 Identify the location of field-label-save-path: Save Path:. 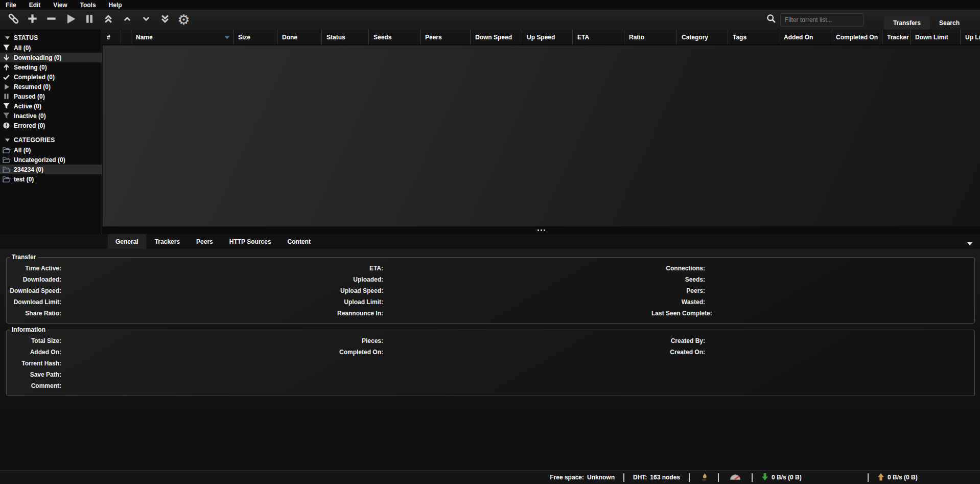
(35, 375).